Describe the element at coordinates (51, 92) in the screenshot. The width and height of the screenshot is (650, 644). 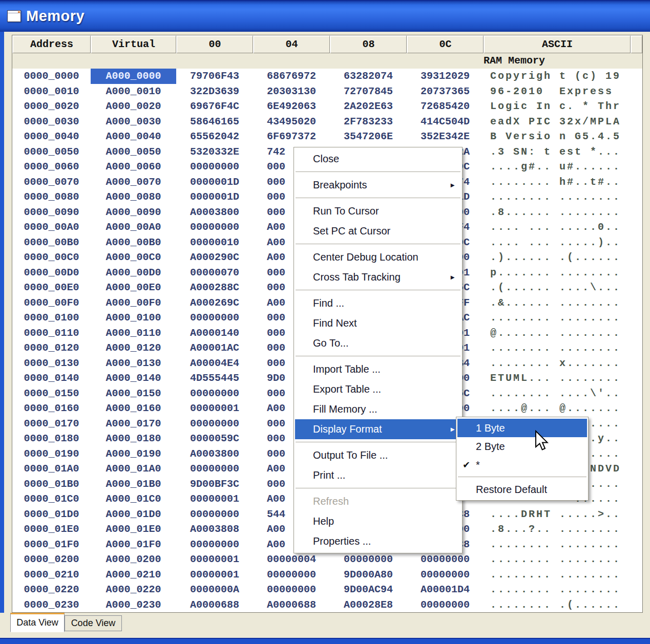
I see `cell-addr: 0000_0010` at that location.